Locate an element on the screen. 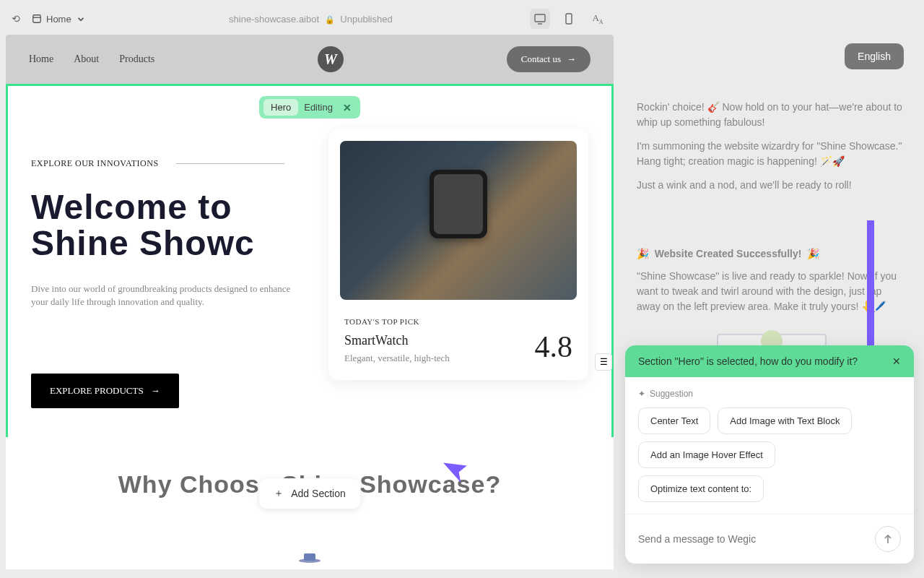 Image resolution: width=924 pixels, height=578 pixels. suggestion-chip: Add an Image Hover Effect is located at coordinates (707, 455).